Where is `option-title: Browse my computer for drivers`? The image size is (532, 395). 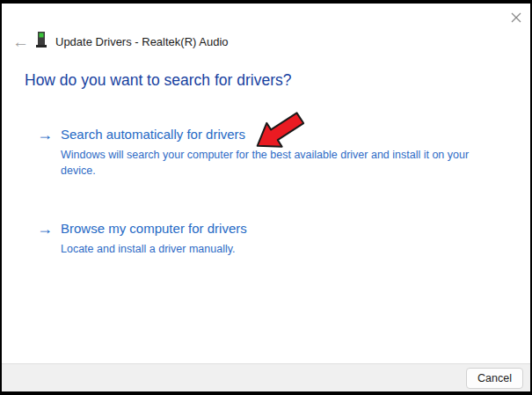
option-title: Browse my computer for drivers is located at coordinates (154, 229).